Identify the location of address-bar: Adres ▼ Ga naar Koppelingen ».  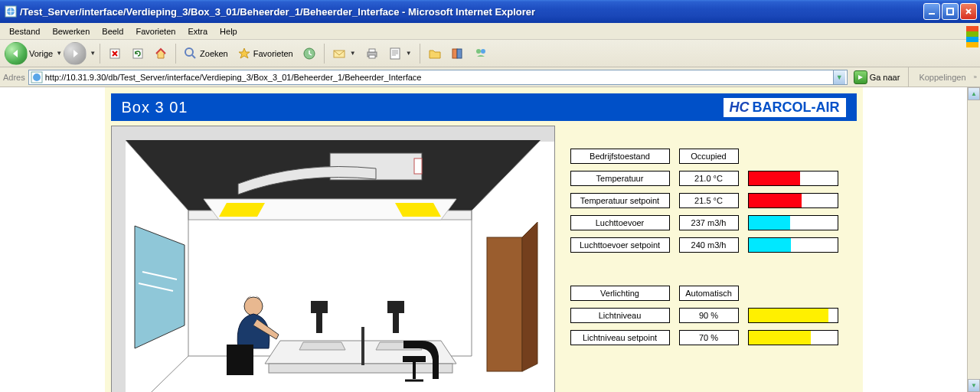
(490, 77).